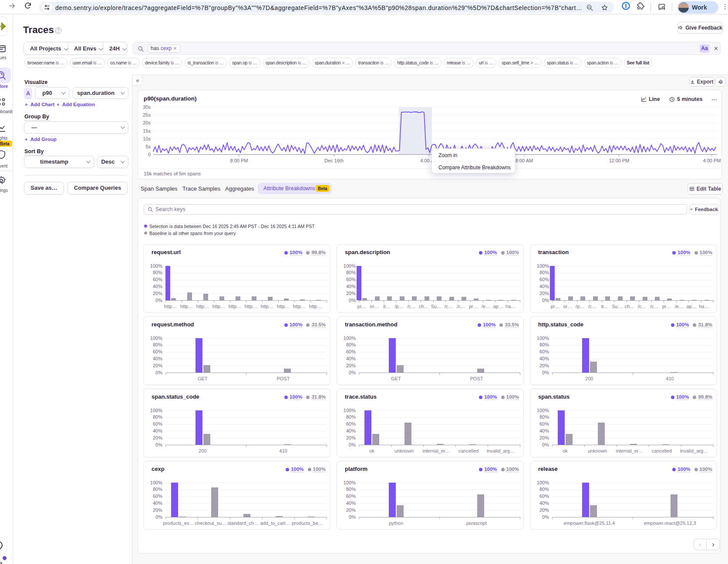 The image size is (728, 564). Describe the element at coordinates (148, 147) in the screenshot. I see `svg-text: 5s` at that location.